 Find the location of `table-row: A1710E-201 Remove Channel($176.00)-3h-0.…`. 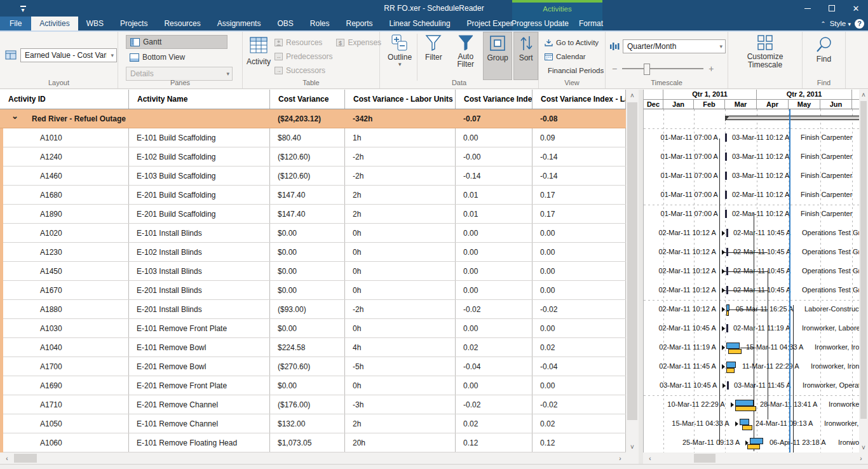

table-row: A1710E-201 Remove Channel($176.00)-3h-0.… is located at coordinates (313, 405).